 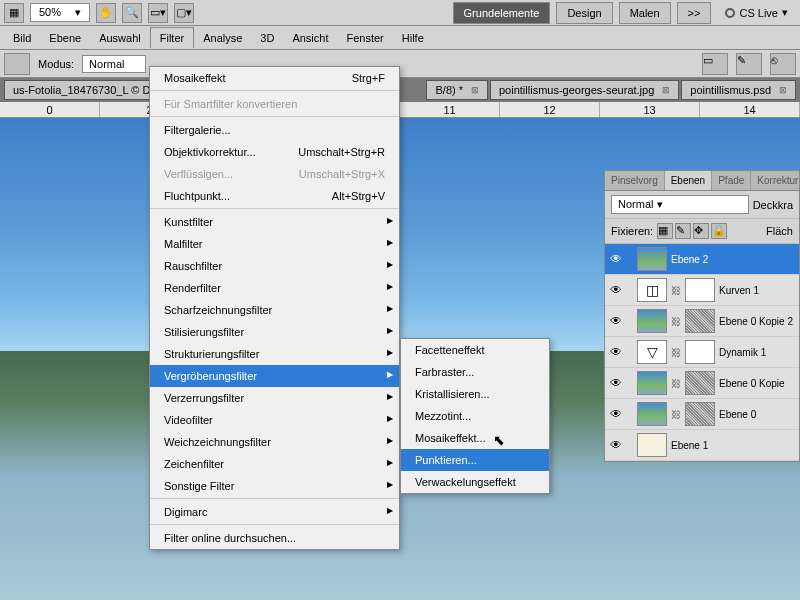 What do you see at coordinates (683, 231) in the screenshot?
I see `lock-pixels-icon: ✎` at bounding box center [683, 231].